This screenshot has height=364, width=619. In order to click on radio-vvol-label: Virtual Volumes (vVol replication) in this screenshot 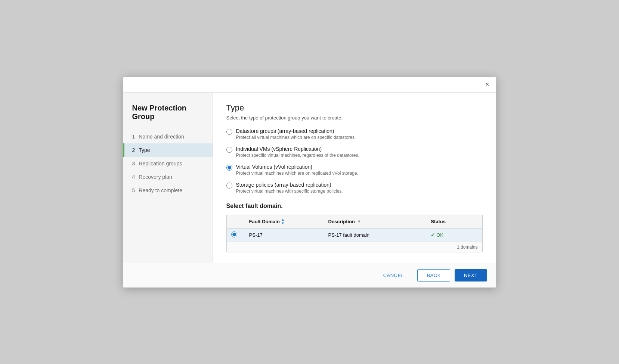, I will do `click(274, 167)`.